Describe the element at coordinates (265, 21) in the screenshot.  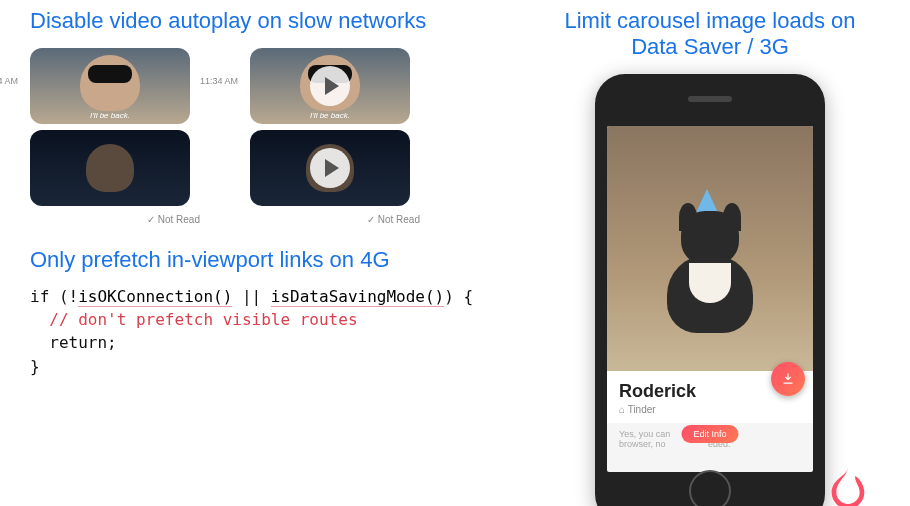
I see `heading-autoplay: Disable video autoplay on slow networks` at that location.